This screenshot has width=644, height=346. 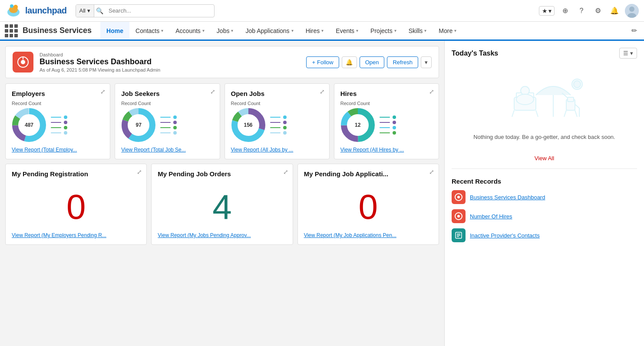 I want to click on nav-item-home: Home, so click(x=115, y=31).